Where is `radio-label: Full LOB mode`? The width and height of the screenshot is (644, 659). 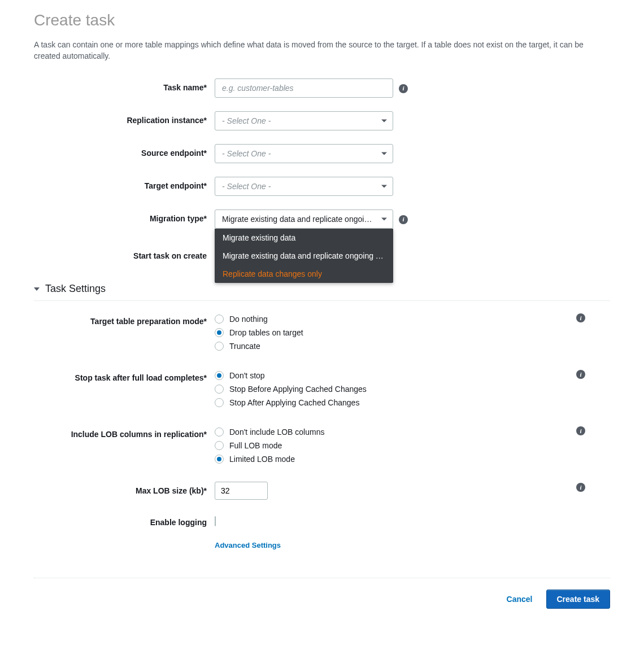 radio-label: Full LOB mode is located at coordinates (255, 446).